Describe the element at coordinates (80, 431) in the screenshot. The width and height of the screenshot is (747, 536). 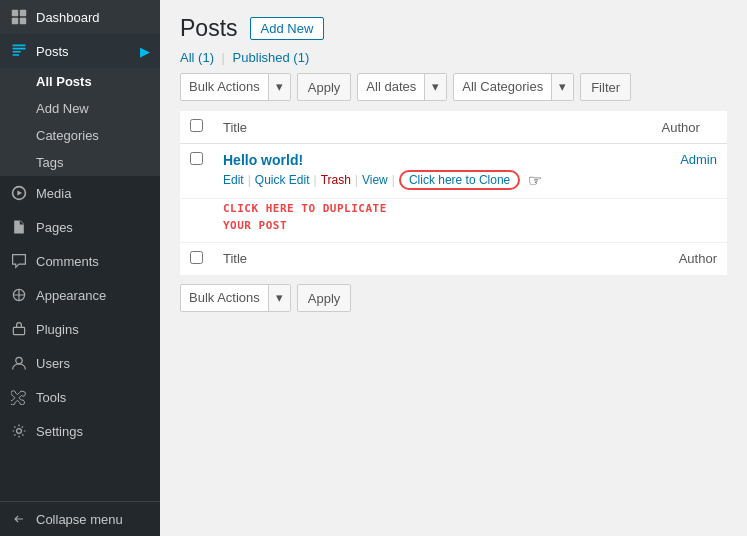
I see `sidebar-item-settings: Settings` at that location.